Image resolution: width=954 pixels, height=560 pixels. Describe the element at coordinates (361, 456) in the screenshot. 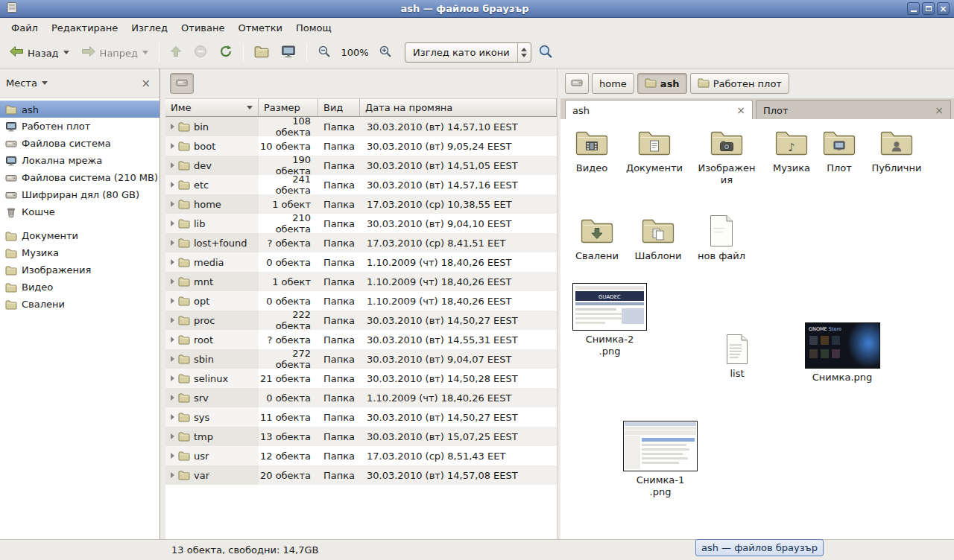

I see `file-row-usr: usr12 обектаПапка17.03.2010 (ср) 8,51,43…` at that location.